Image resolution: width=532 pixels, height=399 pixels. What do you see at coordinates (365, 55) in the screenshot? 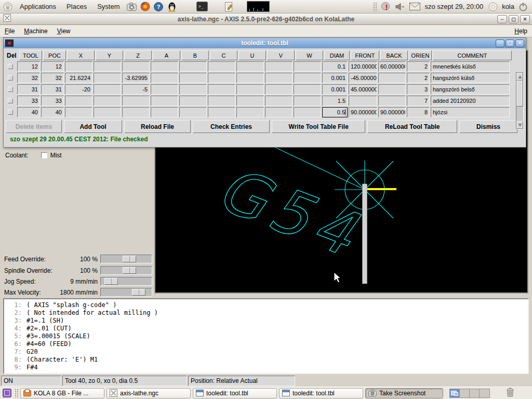
I see `column-header-front: FRONT` at bounding box center [365, 55].